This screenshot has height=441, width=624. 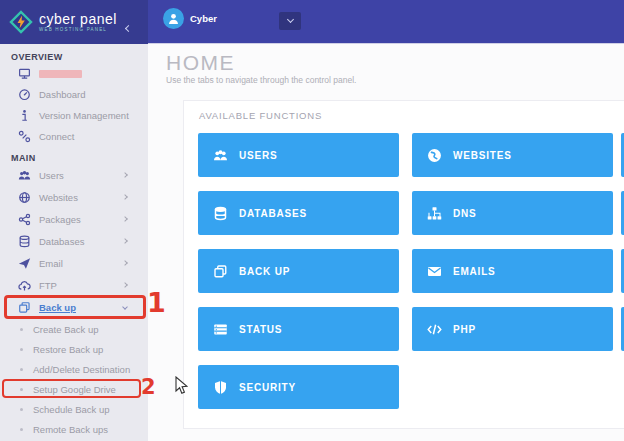 I want to click on sidebar-item-email: Email, so click(x=74, y=263).